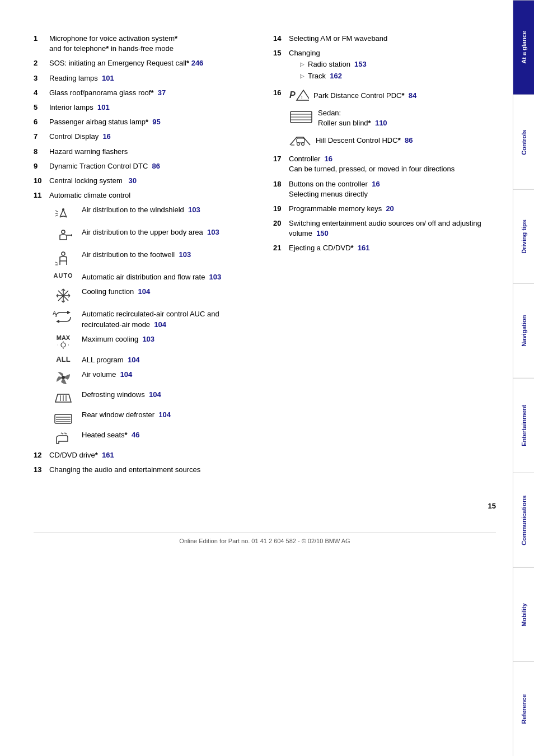 The width and height of the screenshot is (534, 756). I want to click on climate-icon-upper-body: Air distribution to the upper body area …, so click(153, 236).